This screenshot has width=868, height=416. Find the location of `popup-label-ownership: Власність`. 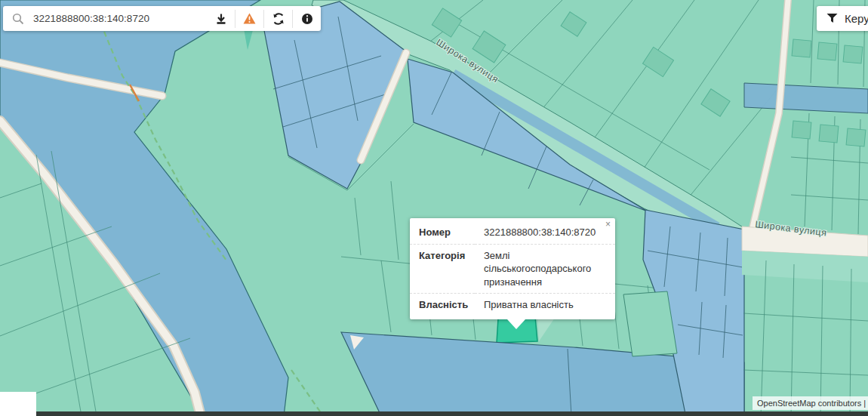

popup-label-ownership: Власність is located at coordinates (442, 305).